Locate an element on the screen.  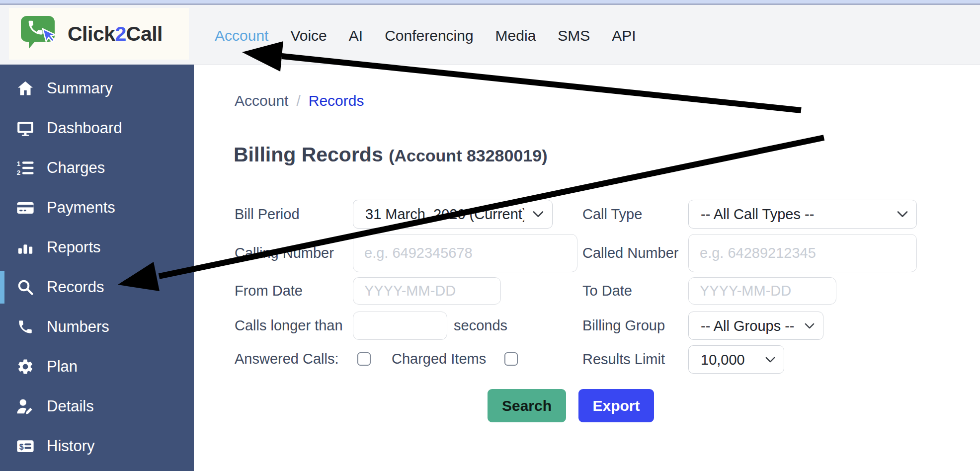
breadcrumb-account: Account is located at coordinates (261, 100).